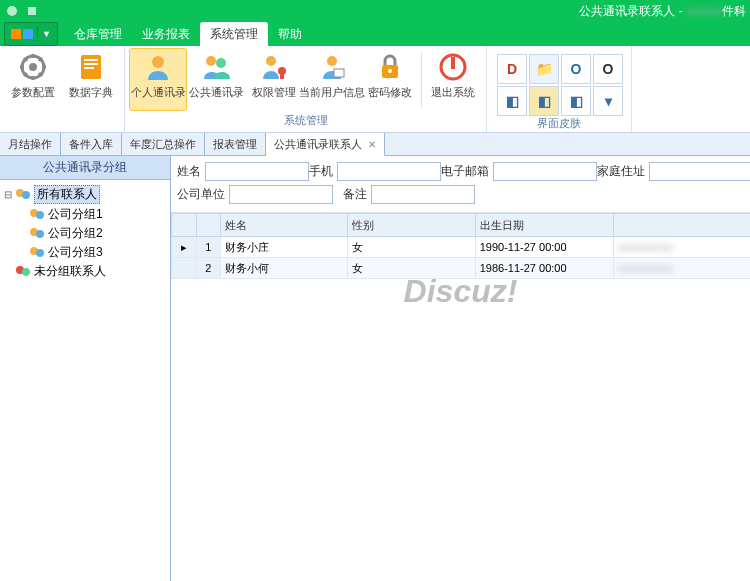 The width and height of the screenshot is (750, 581). Describe the element at coordinates (423, 194) in the screenshot. I see `input-remark` at that location.